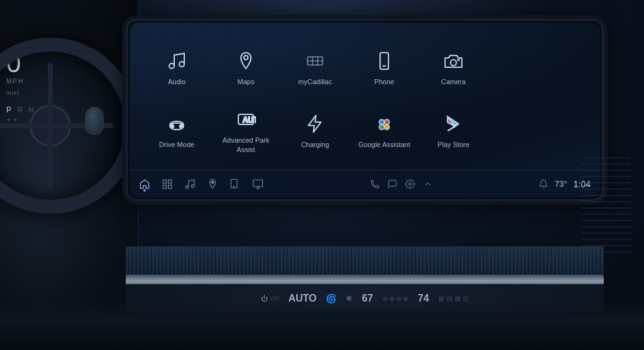 Image resolution: width=644 pixels, height=350 pixels. What do you see at coordinates (315, 131) in the screenshot?
I see `app-charging: Charging` at bounding box center [315, 131].